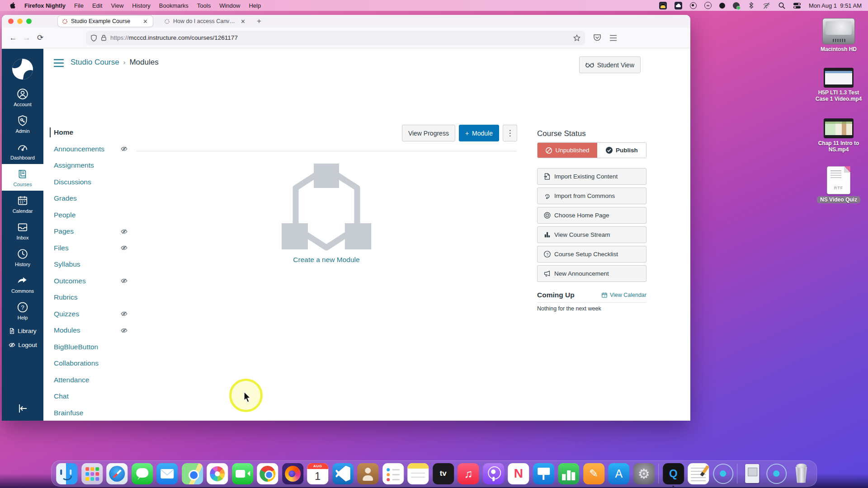  What do you see at coordinates (622, 150) in the screenshot?
I see `publish-button: Publish` at bounding box center [622, 150].